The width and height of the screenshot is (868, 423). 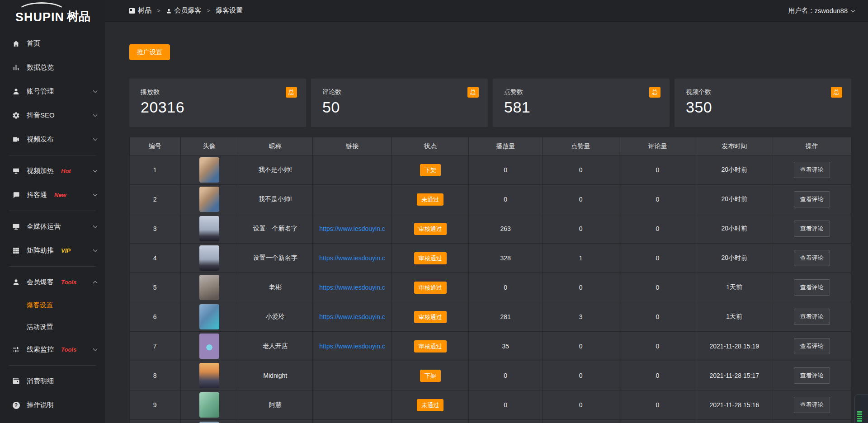 I want to click on nickname: Midnight, so click(x=275, y=376).